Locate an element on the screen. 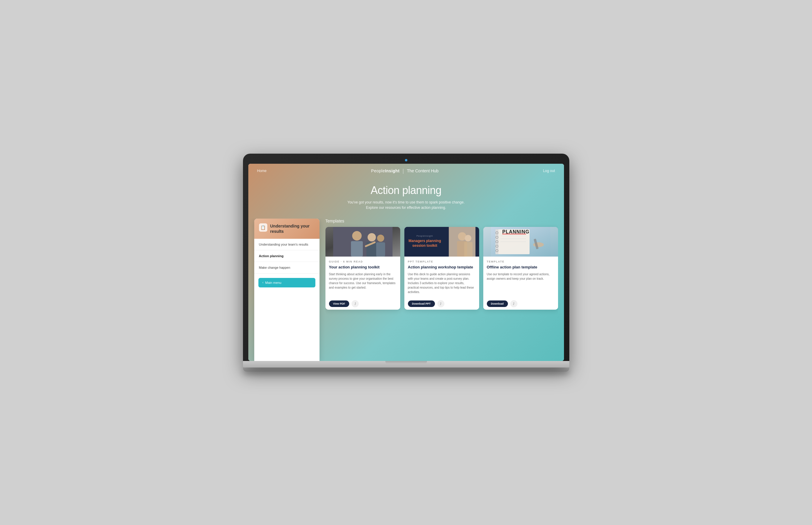 The width and height of the screenshot is (812, 525). sidebar-item-understanding-team: Understanding your team's results is located at coordinates (287, 244).